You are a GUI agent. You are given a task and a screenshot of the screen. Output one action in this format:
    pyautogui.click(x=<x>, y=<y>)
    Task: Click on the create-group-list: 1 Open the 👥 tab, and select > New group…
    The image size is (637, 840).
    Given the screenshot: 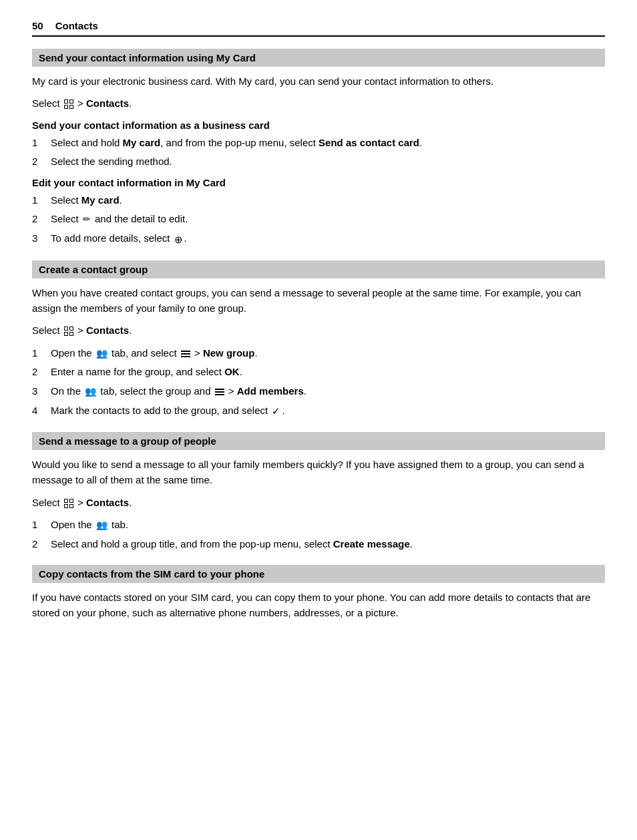 What is the action you would take?
    pyautogui.click(x=318, y=382)
    